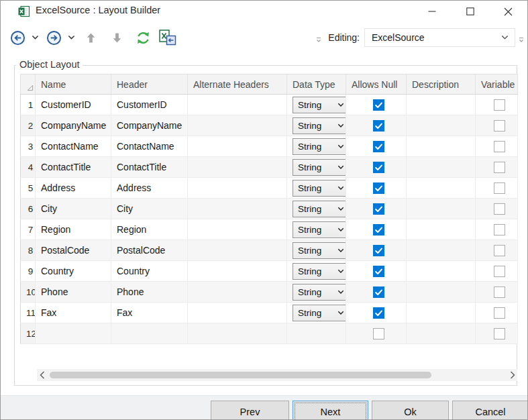  I want to click on move-up-button, so click(91, 38).